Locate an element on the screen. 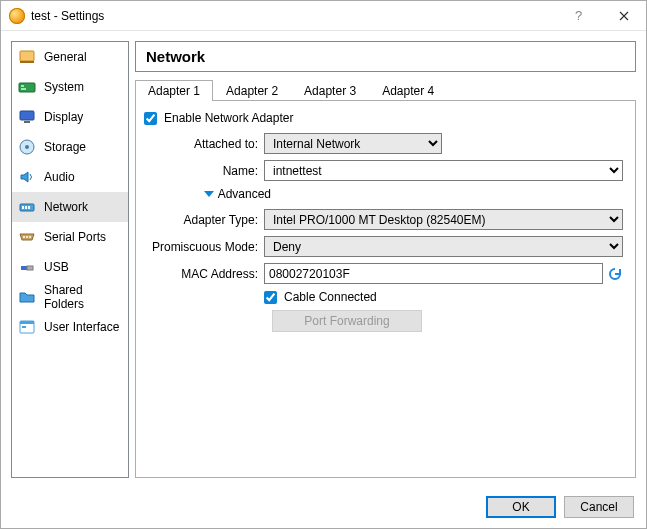 The height and width of the screenshot is (529, 647). sidebar-item-label: Audio is located at coordinates (60, 177).